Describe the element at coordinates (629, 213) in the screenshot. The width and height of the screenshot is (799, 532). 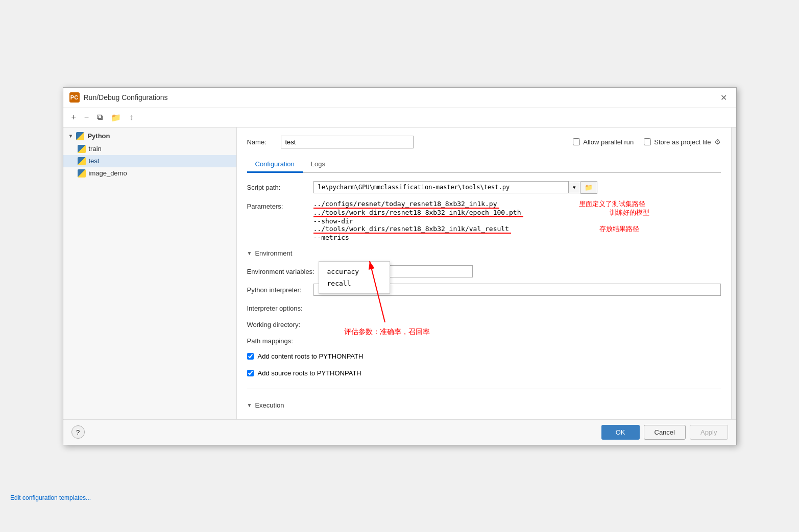
I see `annotation-2: 训练好的模型` at that location.